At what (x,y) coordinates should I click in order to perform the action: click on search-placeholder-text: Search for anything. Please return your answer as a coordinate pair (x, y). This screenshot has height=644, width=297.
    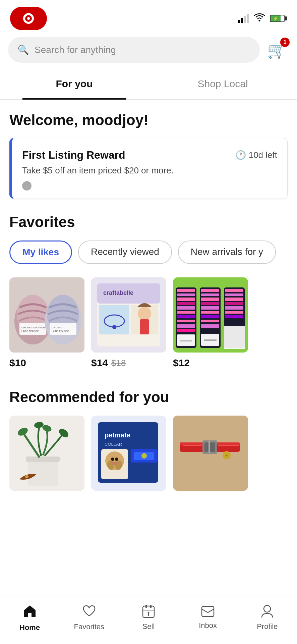
    Looking at the image, I should click on (75, 50).